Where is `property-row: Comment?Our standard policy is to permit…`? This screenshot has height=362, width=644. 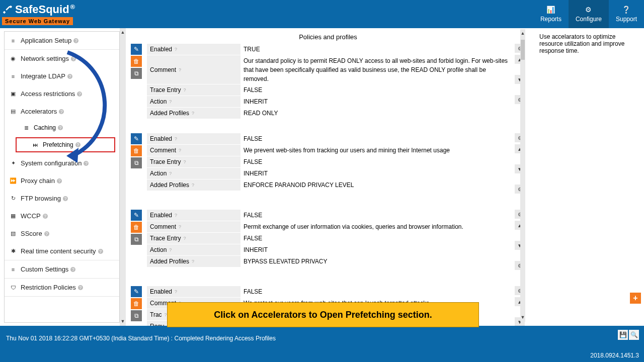 property-row: Comment?Our standard policy is to permit… is located at coordinates (329, 70).